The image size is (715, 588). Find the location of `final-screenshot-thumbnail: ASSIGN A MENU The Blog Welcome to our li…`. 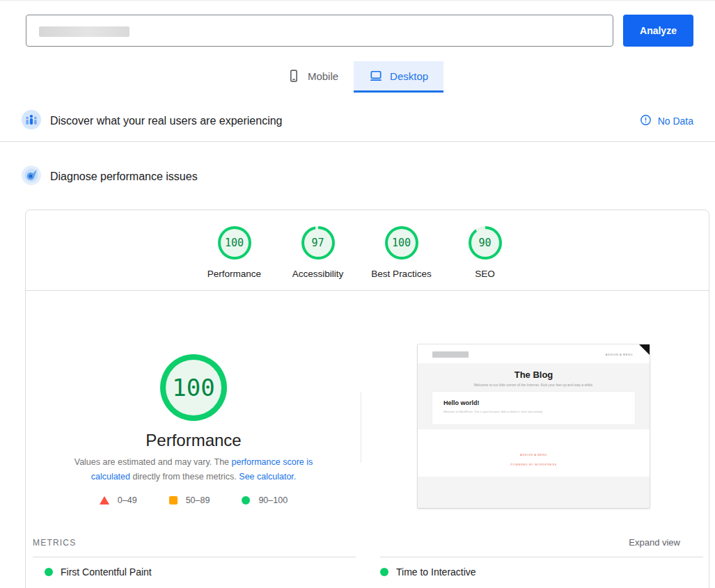

final-screenshot-thumbnail: ASSIGN A MENU The Blog Welcome to our li… is located at coordinates (533, 426).